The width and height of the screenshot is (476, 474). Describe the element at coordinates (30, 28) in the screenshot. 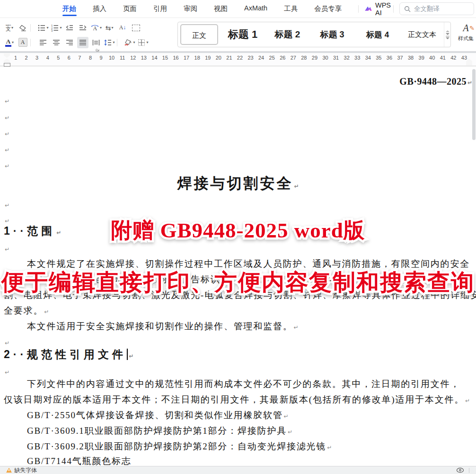

I see `toolbar-separator` at that location.